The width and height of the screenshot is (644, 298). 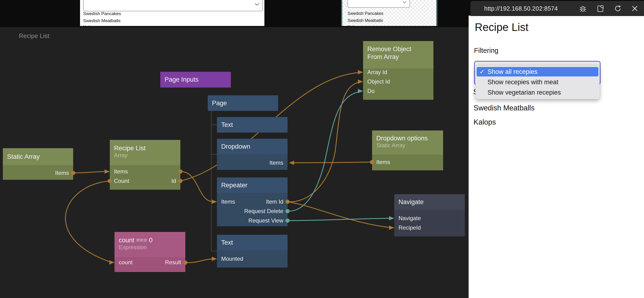 I want to click on node-navigate: Navigate Navigate RecipeId, so click(x=430, y=215).